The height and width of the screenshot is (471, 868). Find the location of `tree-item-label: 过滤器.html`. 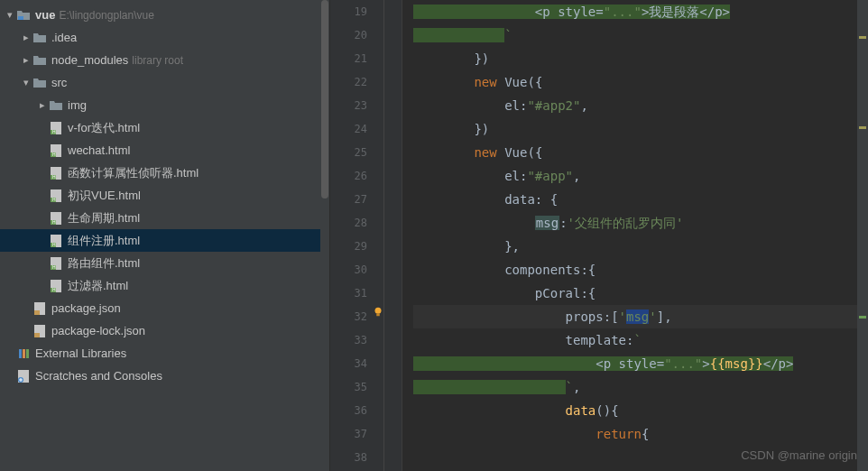

tree-item-label: 过滤器.html is located at coordinates (97, 286).